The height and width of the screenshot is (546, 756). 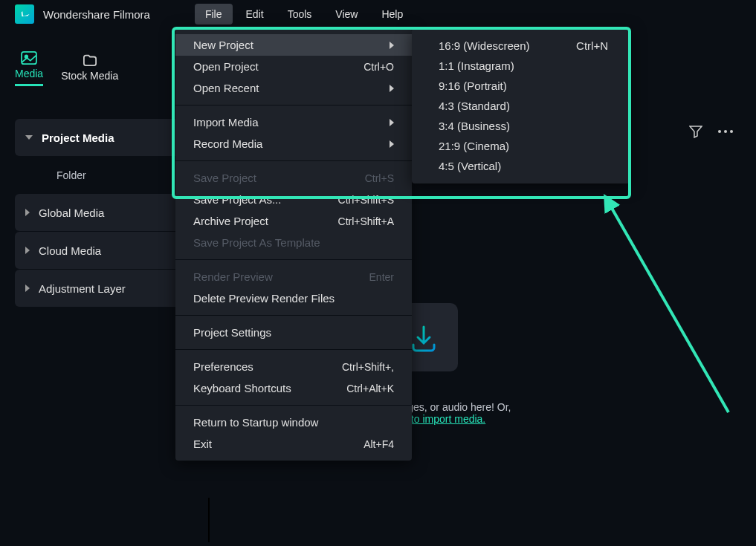 What do you see at coordinates (29, 137) in the screenshot?
I see `chevron-down-icon` at bounding box center [29, 137].